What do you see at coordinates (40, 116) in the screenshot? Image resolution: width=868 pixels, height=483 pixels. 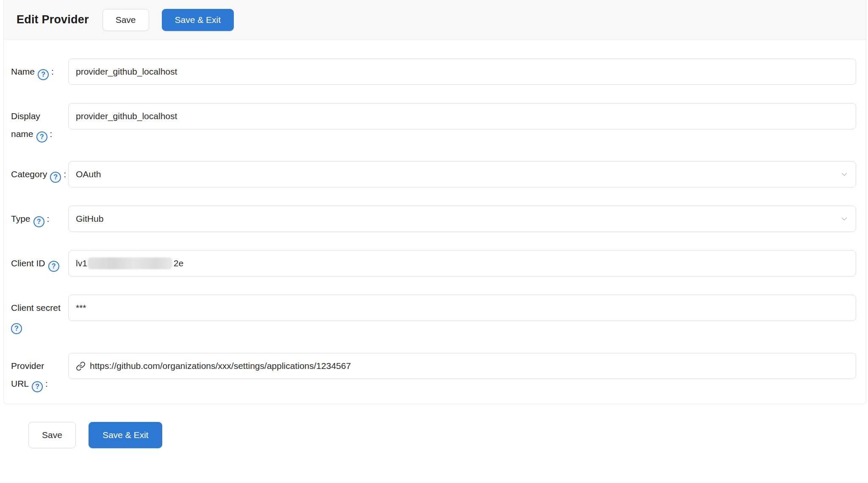 I see `display-name-label-line1: Display` at bounding box center [40, 116].